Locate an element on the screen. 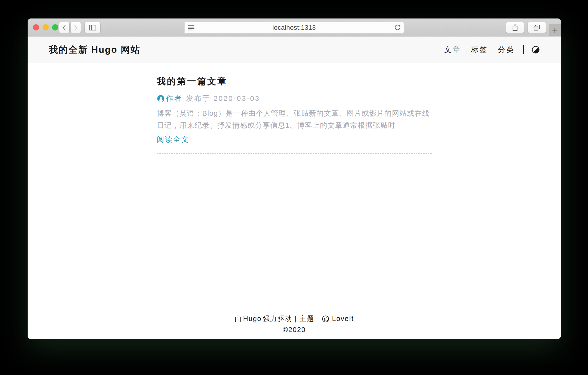  loveit-theme-link: LoveIt is located at coordinates (343, 319).